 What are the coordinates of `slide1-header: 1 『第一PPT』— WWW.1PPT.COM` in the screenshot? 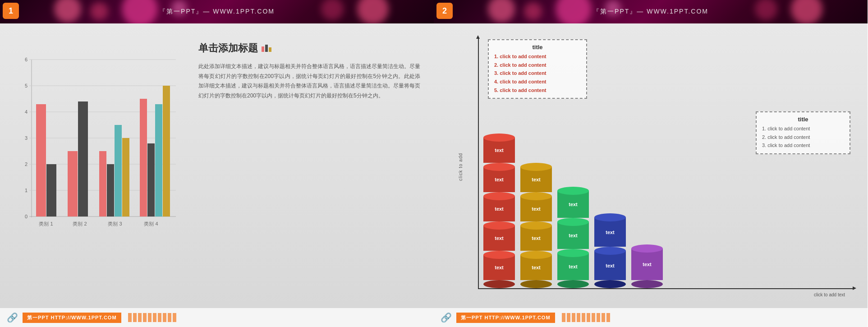 It's located at (217, 12).